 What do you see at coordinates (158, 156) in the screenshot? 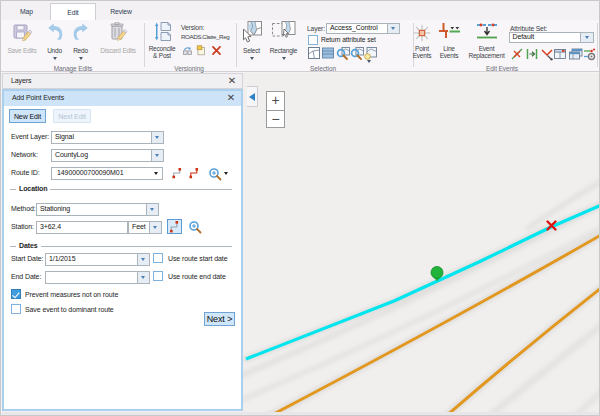
I see `network-combo-arrow` at bounding box center [158, 156].